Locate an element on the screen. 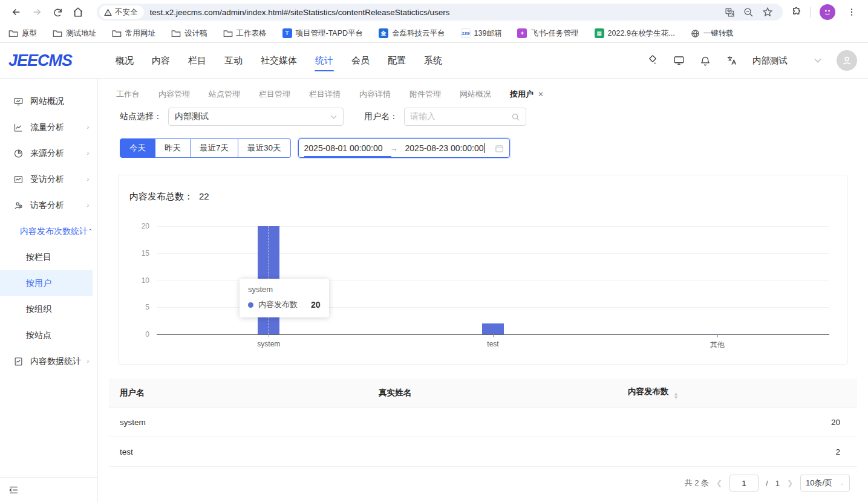 Image resolution: width=868 pixels, height=503 pixels. sidebar-subitem-by-organization: 按组织 is located at coordinates (48, 310).